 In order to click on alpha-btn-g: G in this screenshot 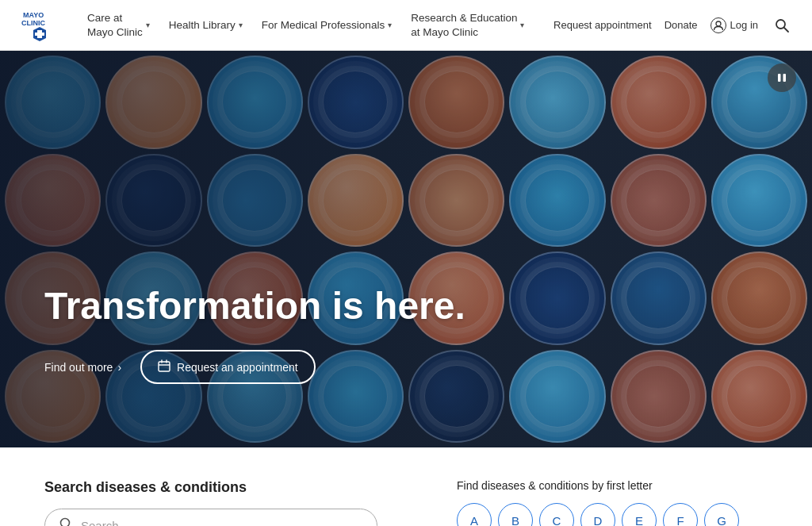, I will do `click(722, 514)`.